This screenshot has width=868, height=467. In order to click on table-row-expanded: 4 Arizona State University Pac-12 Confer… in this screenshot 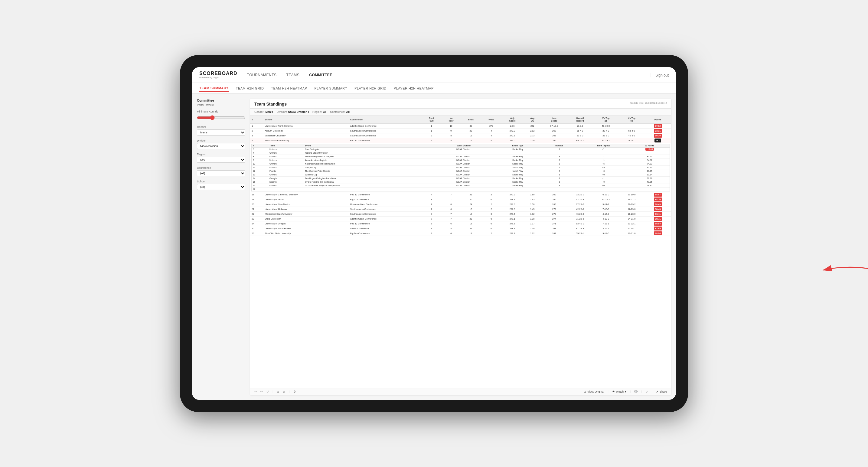, I will do `click(461, 141)`.